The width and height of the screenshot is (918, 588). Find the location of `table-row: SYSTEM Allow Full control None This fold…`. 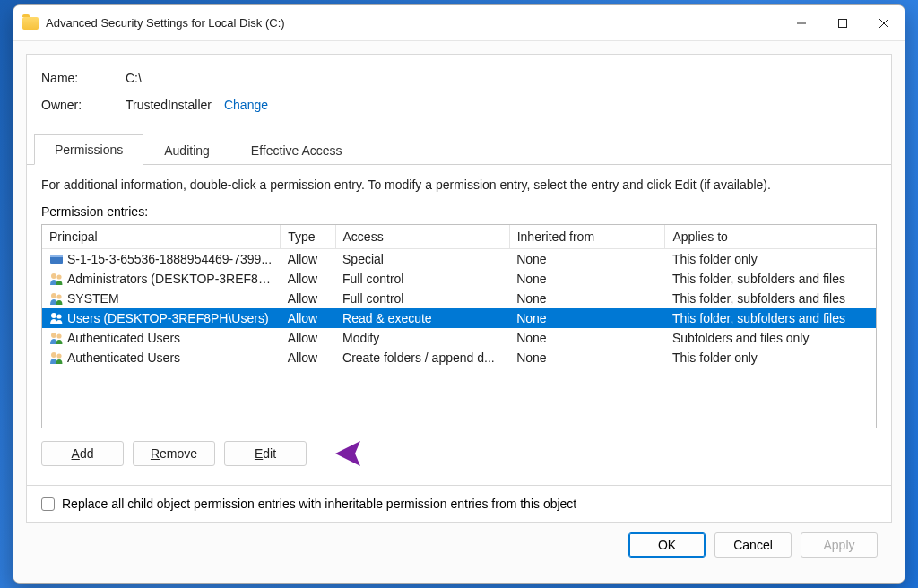

table-row: SYSTEM Allow Full control None This fold… is located at coordinates (459, 298).